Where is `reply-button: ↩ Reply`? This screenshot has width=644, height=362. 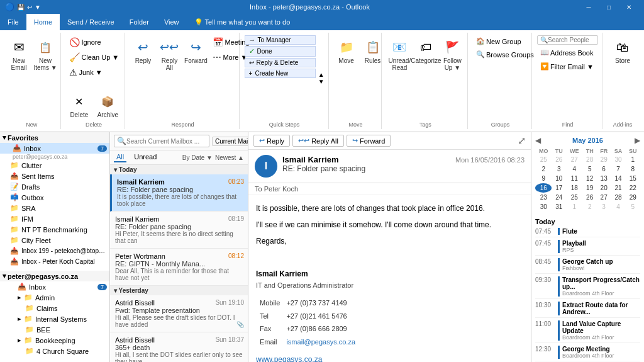 reply-button: ↩ Reply is located at coordinates (143, 50).